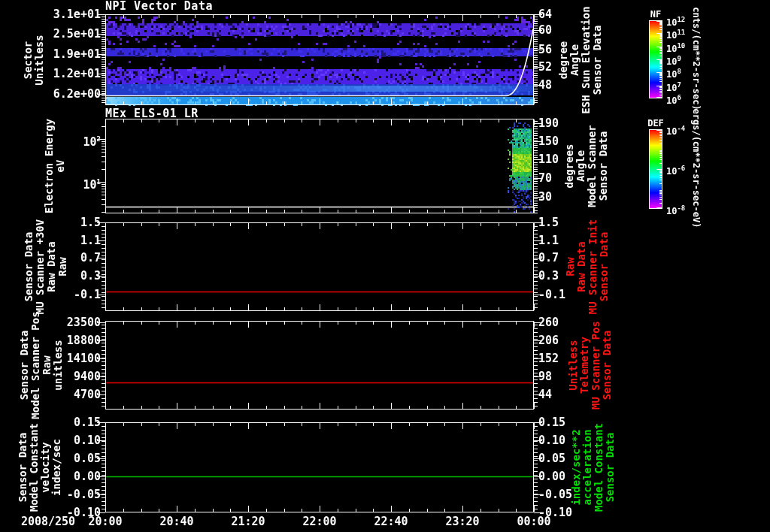 This screenshot has height=532, width=770. I want to click on panel4-right-tick: 206, so click(549, 340).